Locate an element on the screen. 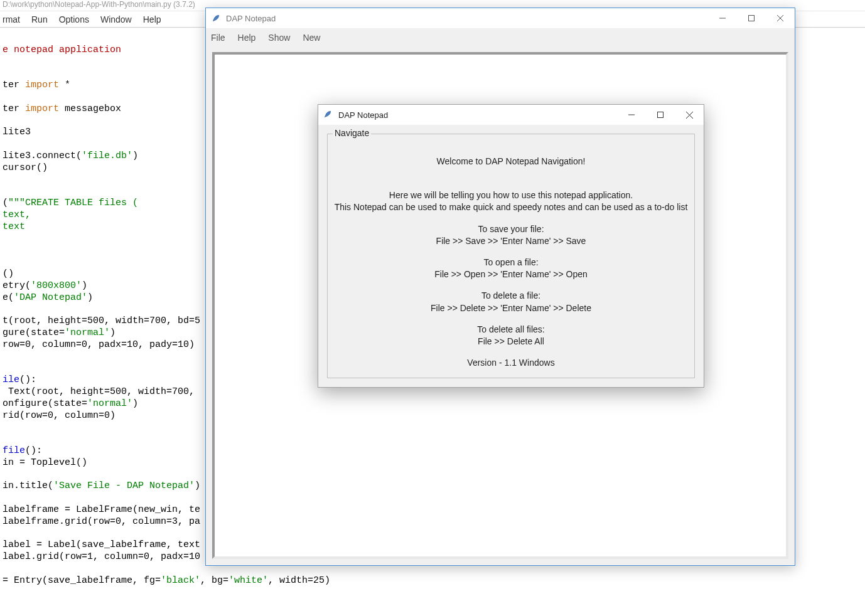  nav-version: Version - 1.1 Windows is located at coordinates (511, 363).